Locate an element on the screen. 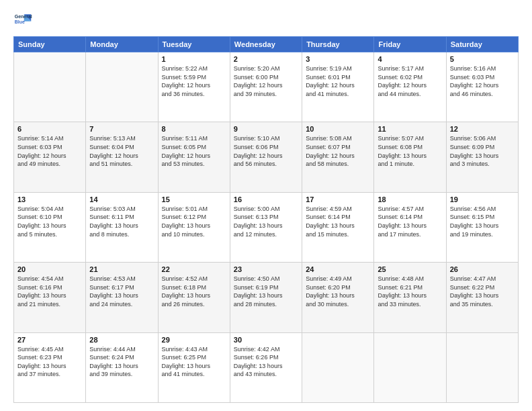  day-number: 20 is located at coordinates (50, 269).